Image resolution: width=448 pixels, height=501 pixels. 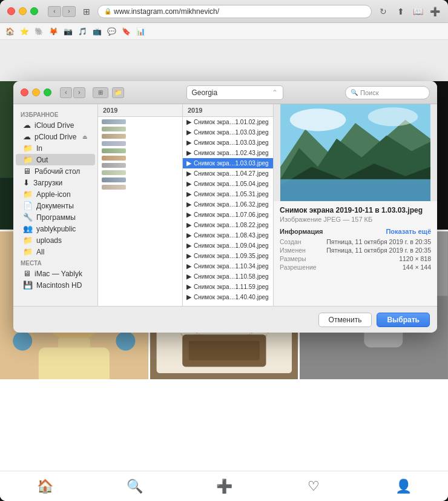 What do you see at coordinates (56, 205) in the screenshot?
I see `finder-sidebar: Избранное ☁ iCloud Drive ☁ pCloud Drive …` at bounding box center [56, 205].